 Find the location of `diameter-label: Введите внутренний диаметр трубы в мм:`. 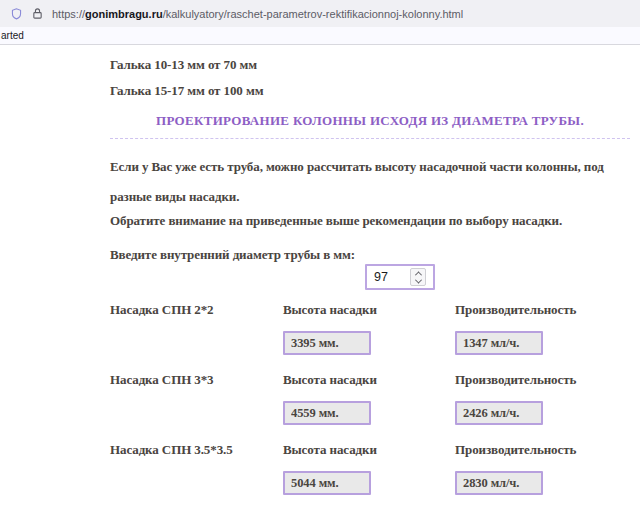

diameter-label: Введите внутренний диаметр трубы в мм: is located at coordinates (370, 254).